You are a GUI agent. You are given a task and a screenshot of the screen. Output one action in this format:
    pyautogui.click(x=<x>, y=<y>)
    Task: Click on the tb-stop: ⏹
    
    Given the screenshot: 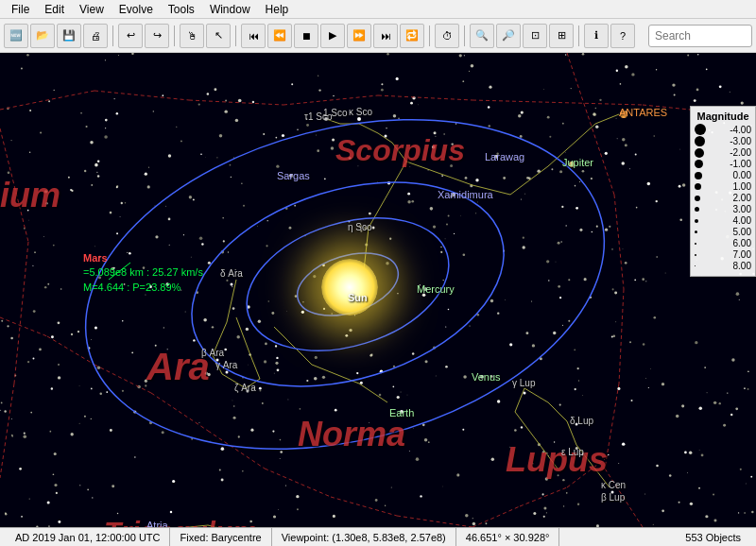 What is the action you would take?
    pyautogui.click(x=306, y=36)
    